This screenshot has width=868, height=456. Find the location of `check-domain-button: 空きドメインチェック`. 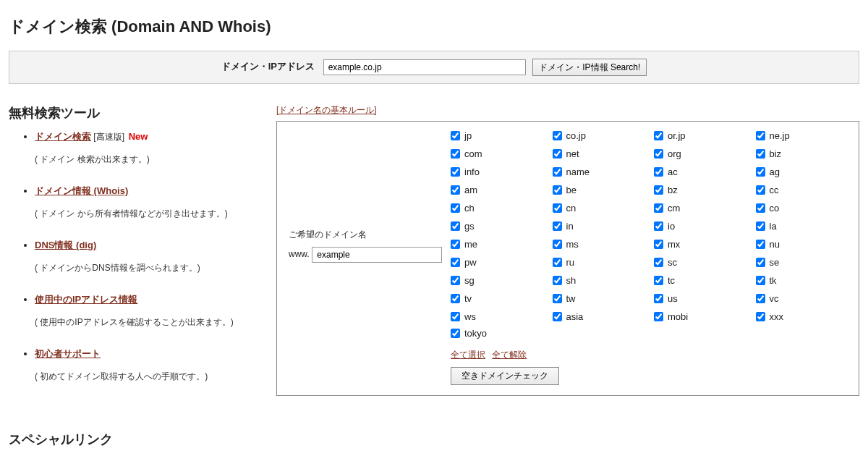

check-domain-button: 空きドメインチェック is located at coordinates (505, 376).